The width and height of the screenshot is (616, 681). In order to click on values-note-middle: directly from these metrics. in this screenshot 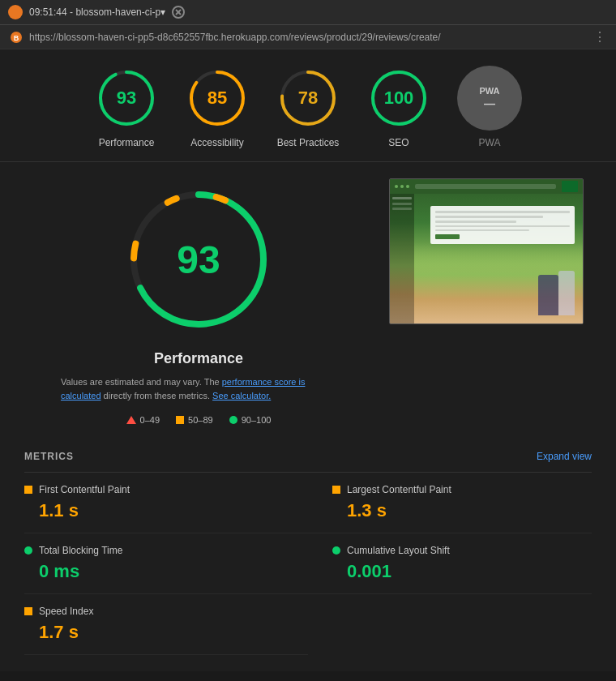, I will do `click(157, 396)`.